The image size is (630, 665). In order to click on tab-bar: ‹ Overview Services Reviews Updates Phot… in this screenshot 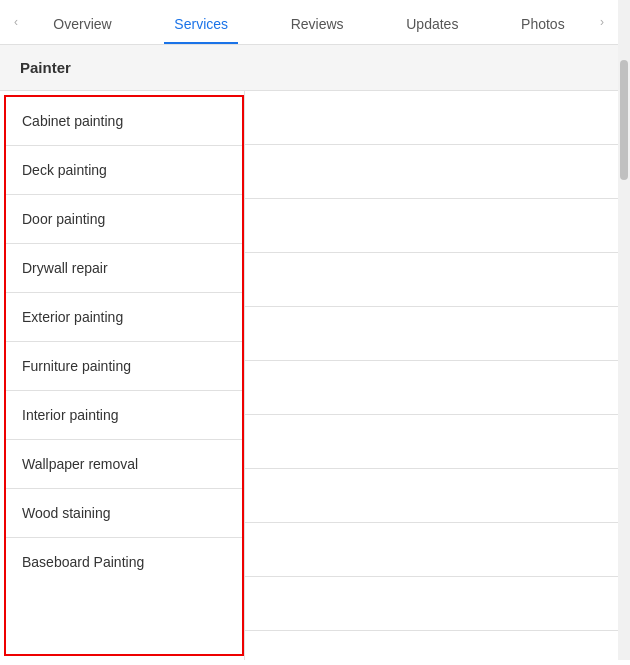, I will do `click(309, 22)`.